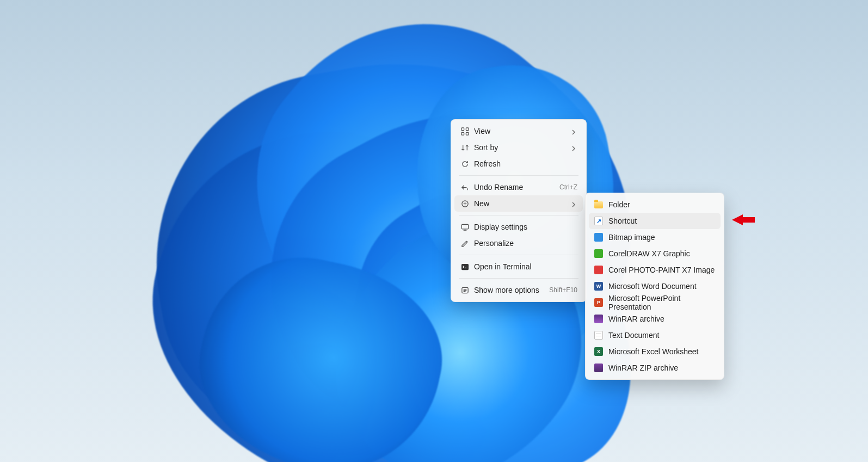 Image resolution: width=868 pixels, height=462 pixels. Describe the element at coordinates (519, 187) in the screenshot. I see `menu-item-undo-rename: Undo Rename Ctrl+Z` at that location.